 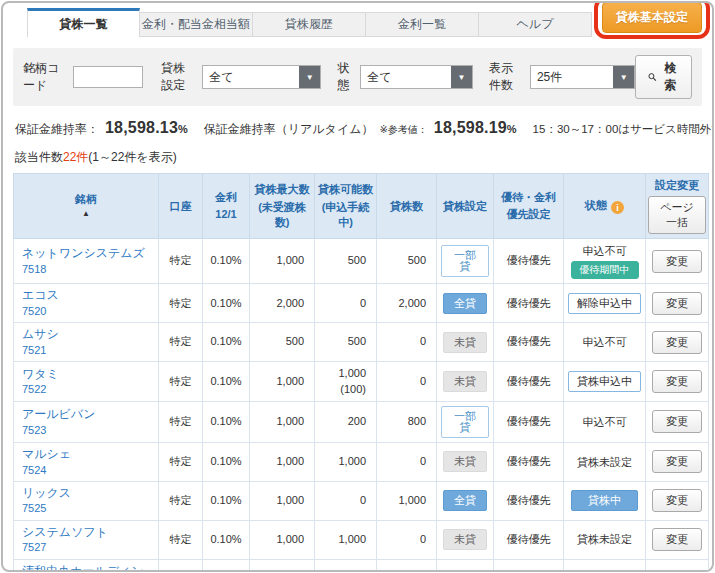 What do you see at coordinates (88, 568) in the screenshot?
I see `stock-name-link: 清和中央ホールディングス` at bounding box center [88, 568].